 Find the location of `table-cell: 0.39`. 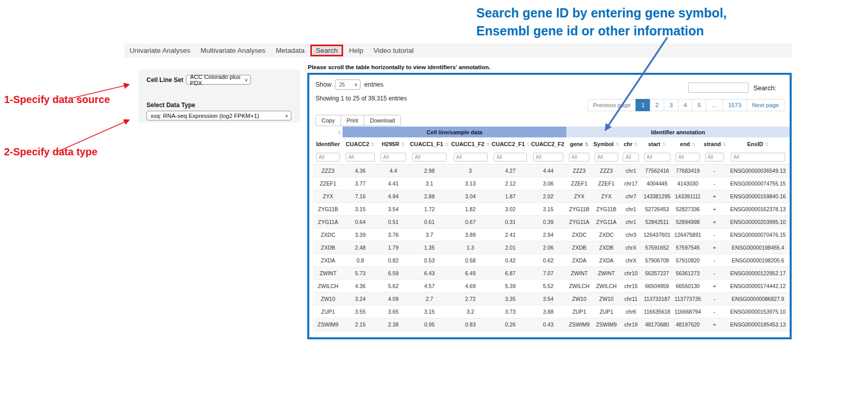

table-cell: 0.39 is located at coordinates (548, 222).